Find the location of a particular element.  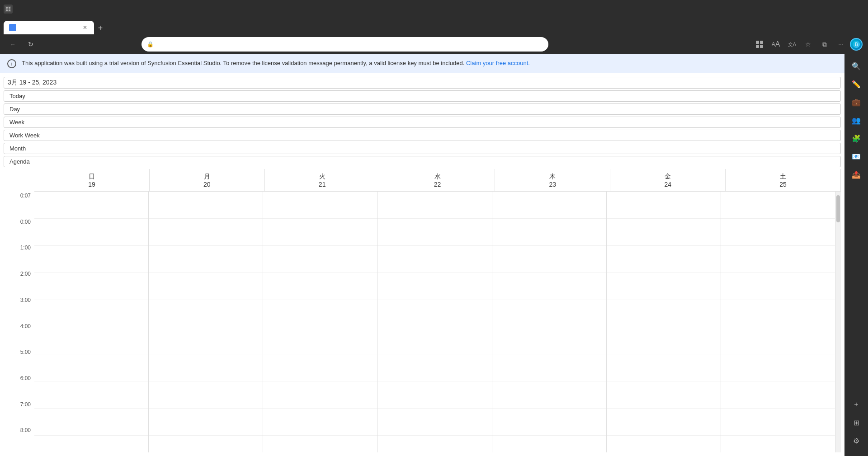

outlook-icon: 📧 is located at coordinates (856, 156).